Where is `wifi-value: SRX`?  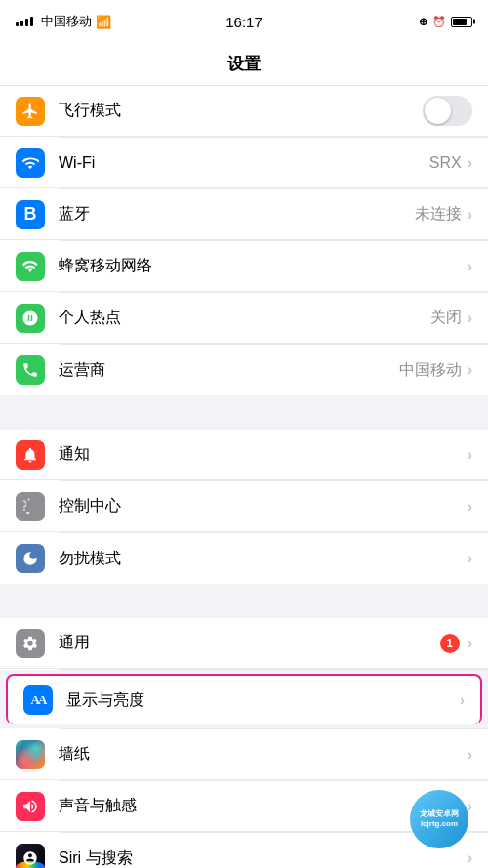
wifi-value: SRX is located at coordinates (445, 163).